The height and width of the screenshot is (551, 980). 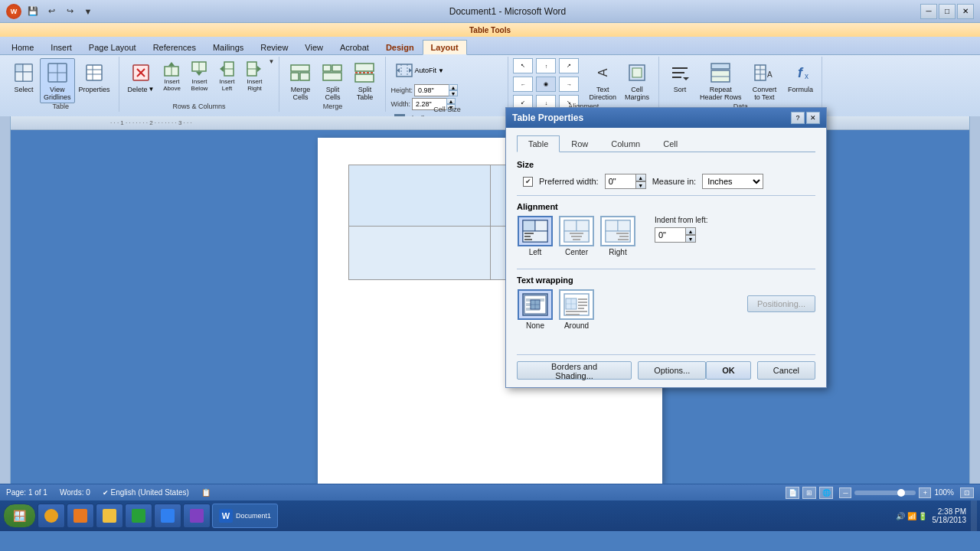 What do you see at coordinates (175, 47) in the screenshot?
I see `tab-references: References` at bounding box center [175, 47].